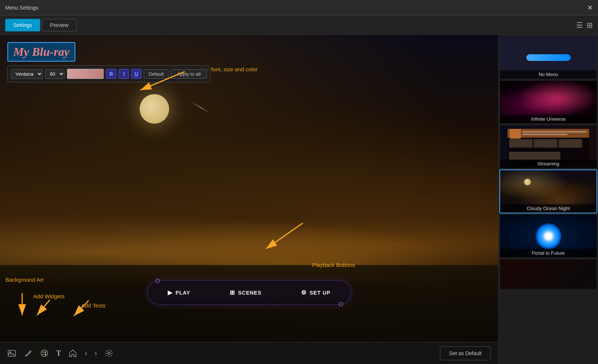 Image resolution: width=598 pixels, height=364 pixels. What do you see at coordinates (41, 25) in the screenshot?
I see `tabs-container: Settings Preview` at bounding box center [41, 25].